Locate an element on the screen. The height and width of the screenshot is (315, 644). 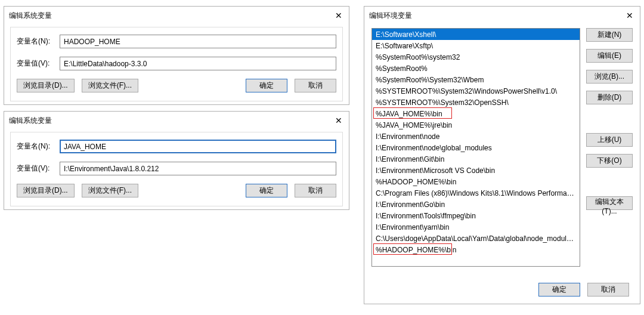
browse-button: 浏览(B)... is located at coordinates (609, 76).